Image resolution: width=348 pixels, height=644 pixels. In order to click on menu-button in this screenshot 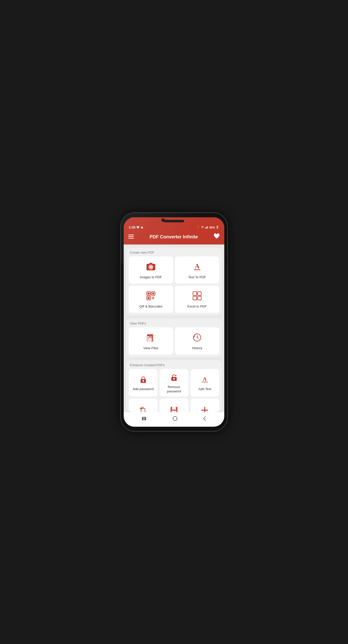, I will do `click(131, 237)`.